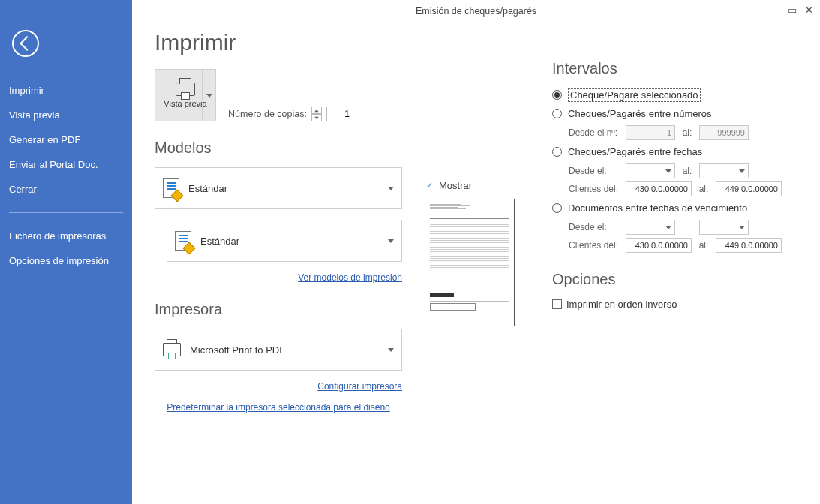 The width and height of the screenshot is (820, 504). I want to click on configurar-impresora-link: Configurar impresora, so click(278, 386).